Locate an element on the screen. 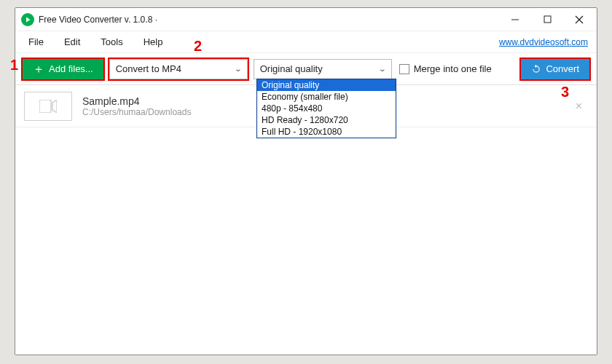 The height and width of the screenshot is (364, 612). convert-label: Convert is located at coordinates (562, 68).